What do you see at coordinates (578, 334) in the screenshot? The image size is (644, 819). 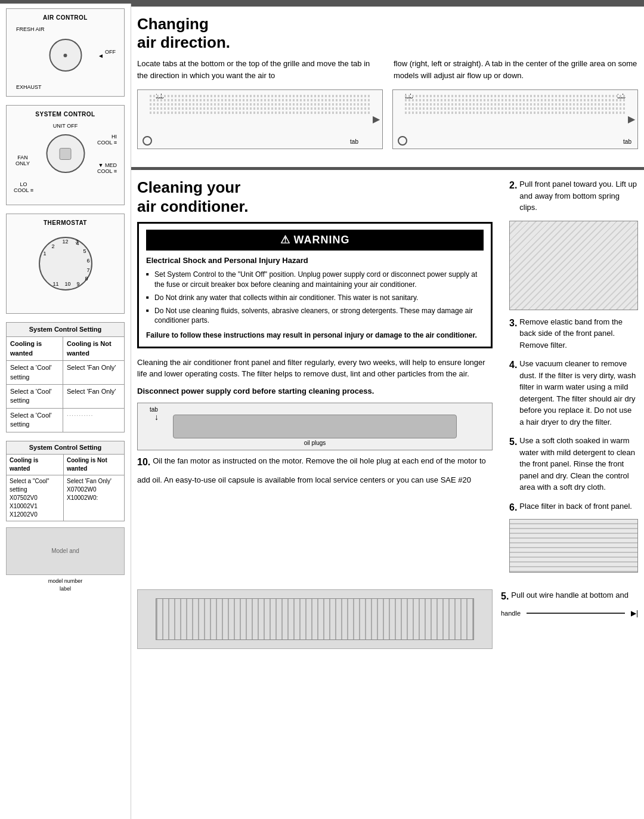 I see `step-3-text: Remove elastic band from the back side o…` at bounding box center [578, 334].